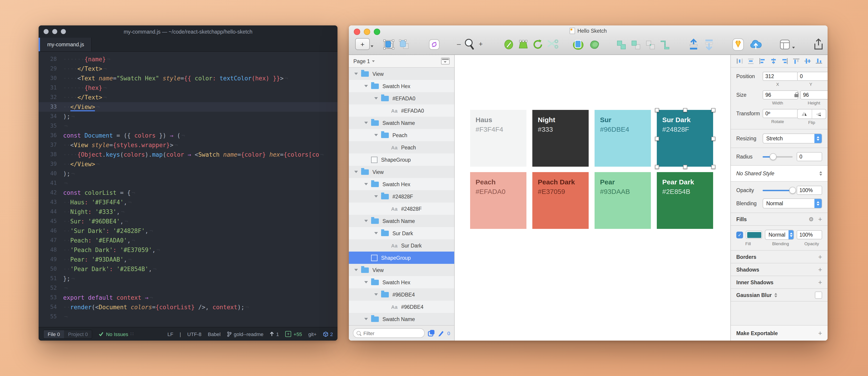 The height and width of the screenshot is (376, 868). I want to click on zoom-out-button: –, so click(459, 44).